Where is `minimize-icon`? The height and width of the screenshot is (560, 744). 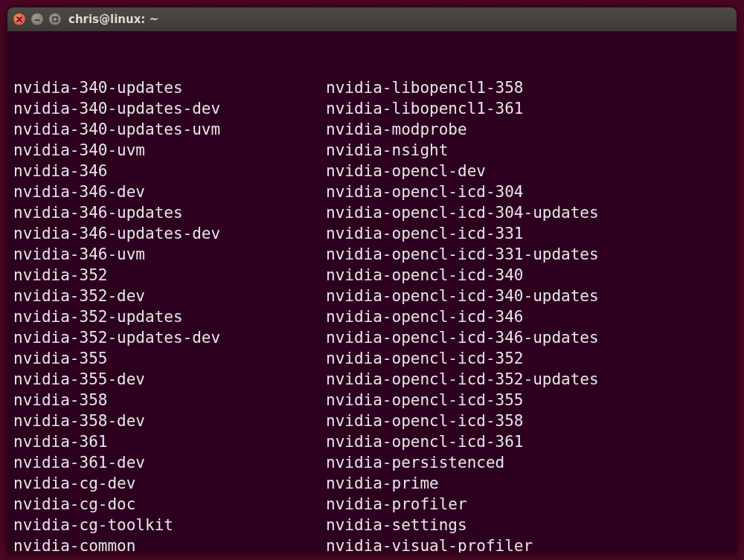
minimize-icon is located at coordinates (37, 19).